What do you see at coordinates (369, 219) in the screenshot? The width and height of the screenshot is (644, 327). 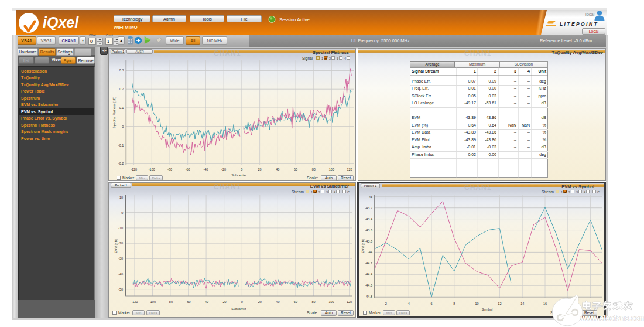 I see `svg-text: -43.4` at bounding box center [369, 219].